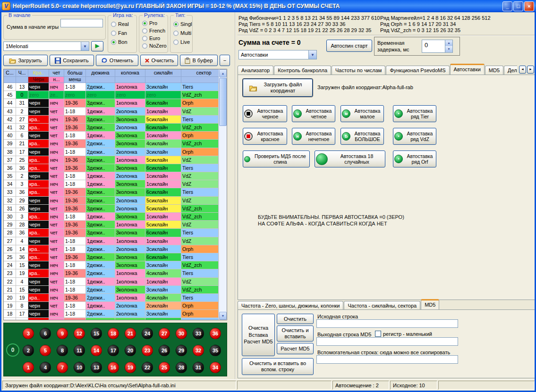  What do you see at coordinates (111, 258) in the screenshot?
I see `table-row: 2536кра..чет19-363дюжи..3колонка6сиклайн…` at bounding box center [111, 258].